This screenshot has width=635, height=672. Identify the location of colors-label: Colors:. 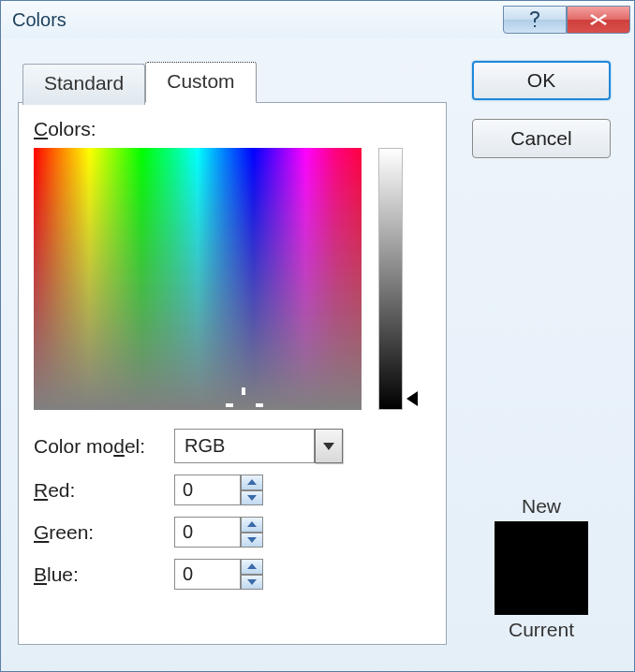
(232, 129).